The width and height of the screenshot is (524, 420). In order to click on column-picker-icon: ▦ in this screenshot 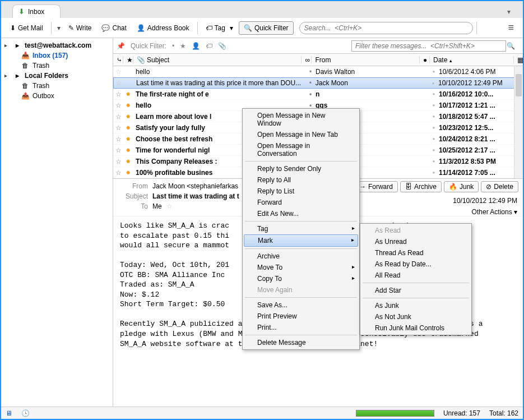, I will do `click(518, 60)`.